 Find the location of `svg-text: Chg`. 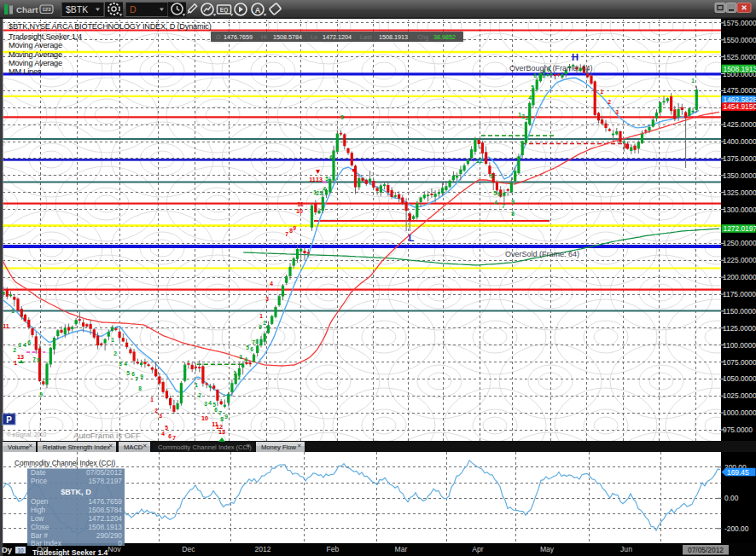

svg-text: Chg is located at coordinates (423, 38).